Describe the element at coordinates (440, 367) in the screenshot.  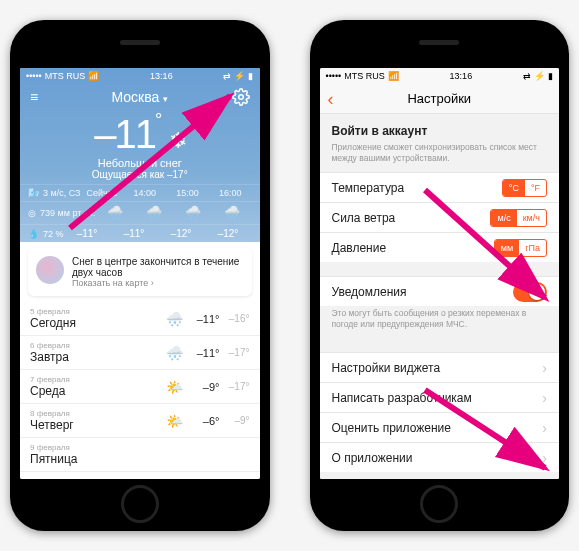
I see `row-widget: Настройки виджета›` at that location.